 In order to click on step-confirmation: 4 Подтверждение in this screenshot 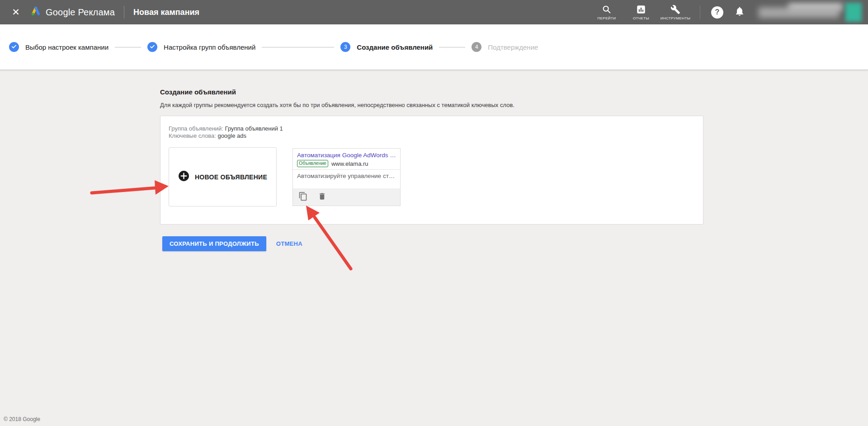, I will do `click(505, 47)`.